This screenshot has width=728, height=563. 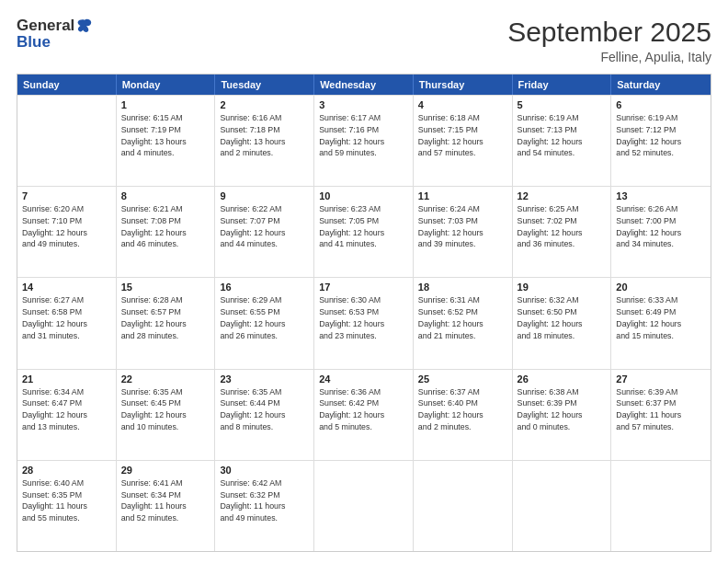 I want to click on location: Felline, Apulia, Italy, so click(x=609, y=57).